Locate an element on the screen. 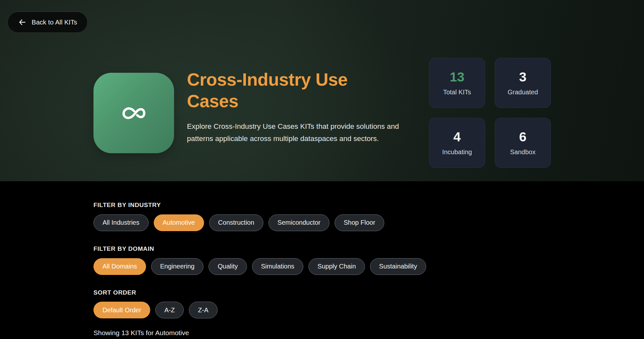 This screenshot has height=339, width=644. stat-value: 3 is located at coordinates (523, 77).